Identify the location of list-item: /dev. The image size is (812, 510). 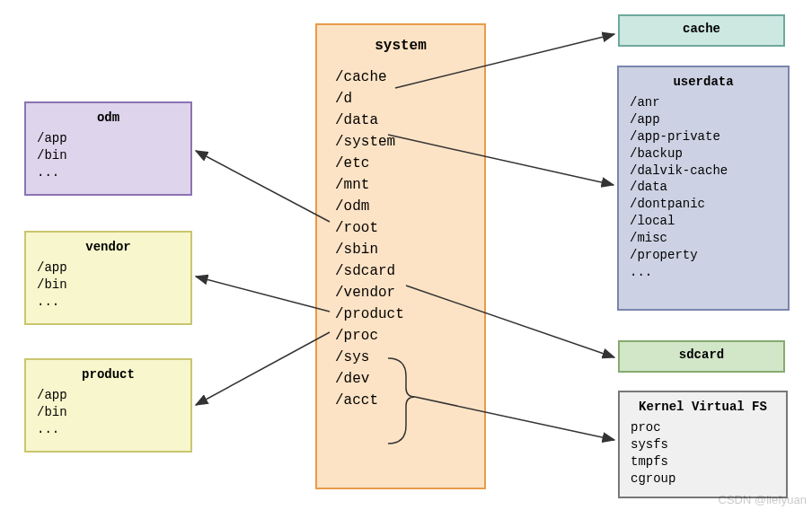
(401, 379).